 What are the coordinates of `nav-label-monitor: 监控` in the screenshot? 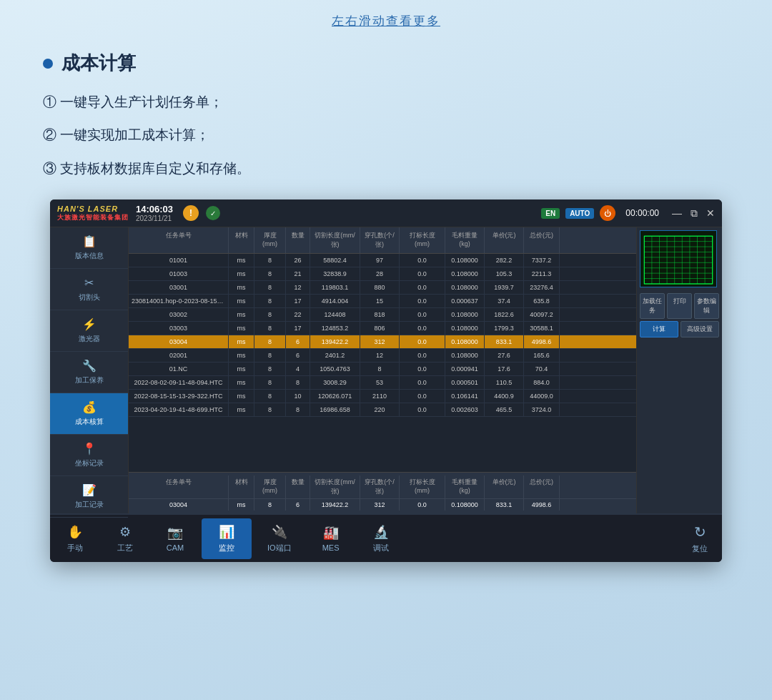 It's located at (227, 548).